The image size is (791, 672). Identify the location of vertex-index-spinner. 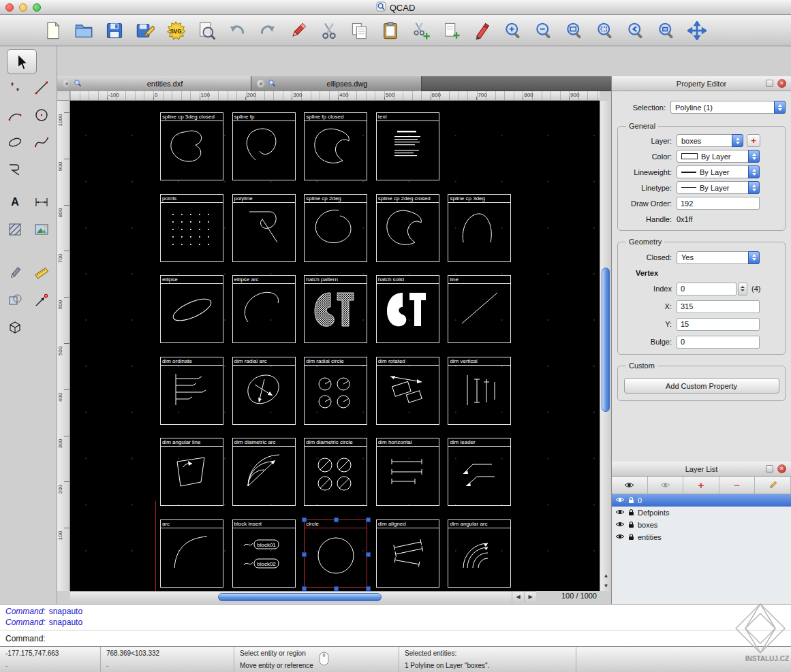
(743, 289).